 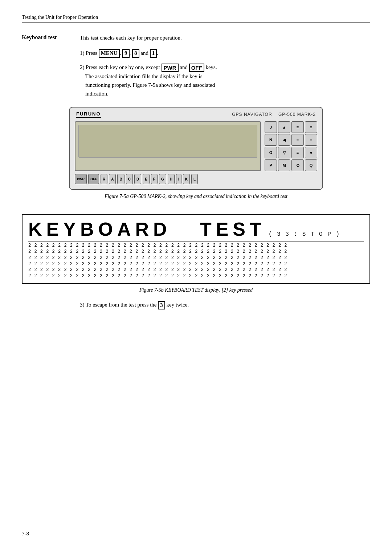 What do you see at coordinates (60, 17) in the screenshot?
I see `header-title: Testing the Unit for Proper Operation` at bounding box center [60, 17].